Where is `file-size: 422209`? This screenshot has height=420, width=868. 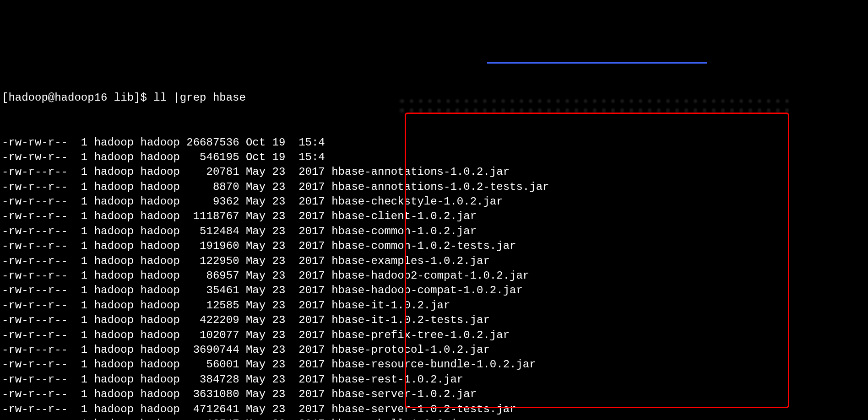
file-size: 422209 is located at coordinates (210, 320).